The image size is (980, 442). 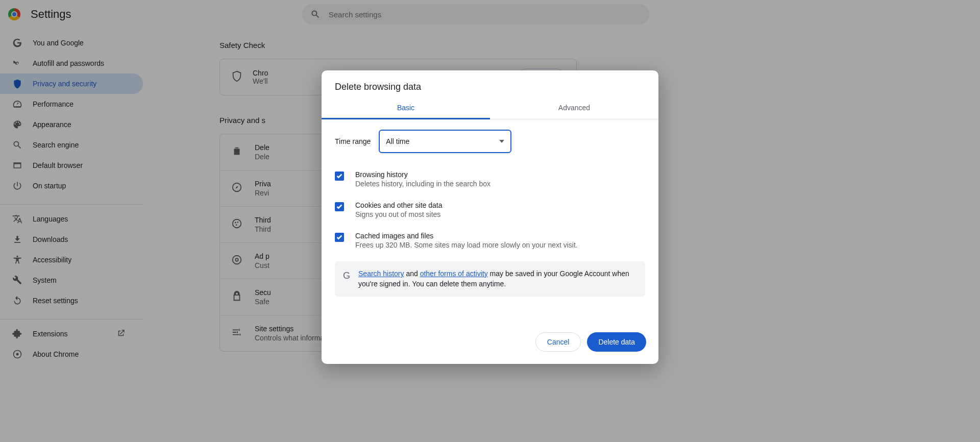 I want to click on cancel-button: Cancel, so click(x=558, y=342).